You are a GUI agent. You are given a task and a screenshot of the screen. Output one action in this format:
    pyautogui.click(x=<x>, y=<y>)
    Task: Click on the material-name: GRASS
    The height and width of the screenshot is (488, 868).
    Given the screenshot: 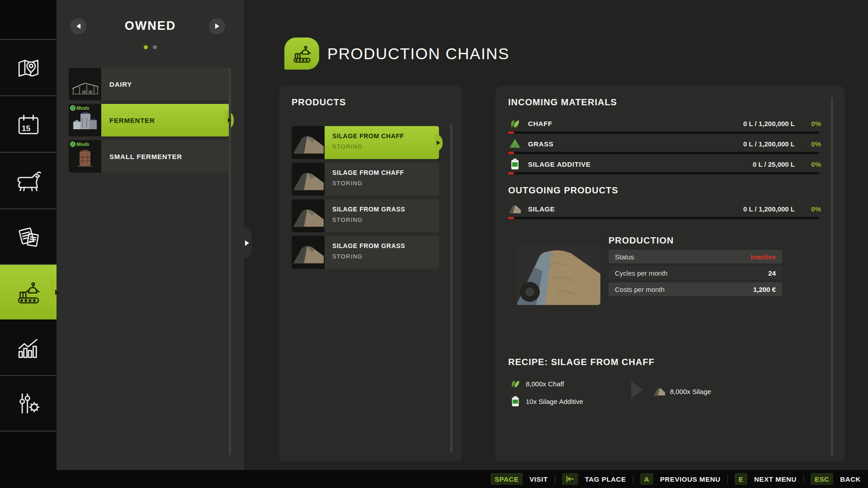 What is the action you would take?
    pyautogui.click(x=636, y=144)
    